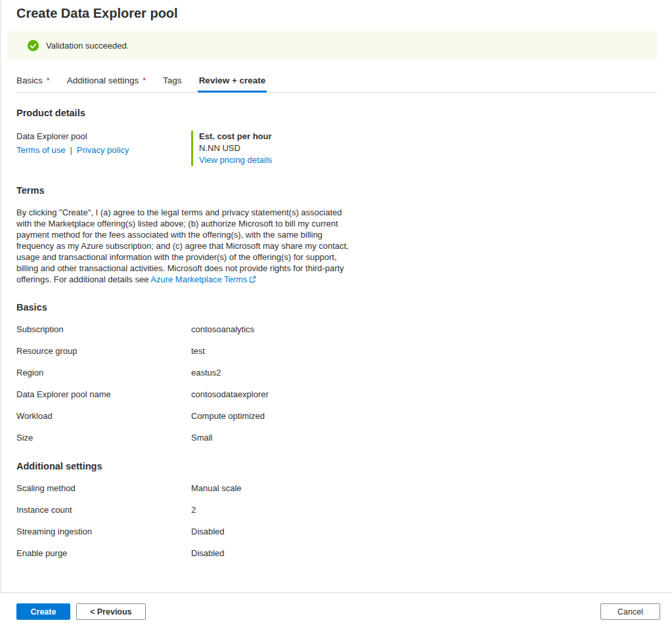  I want to click on basics-heading: Basics, so click(344, 307).